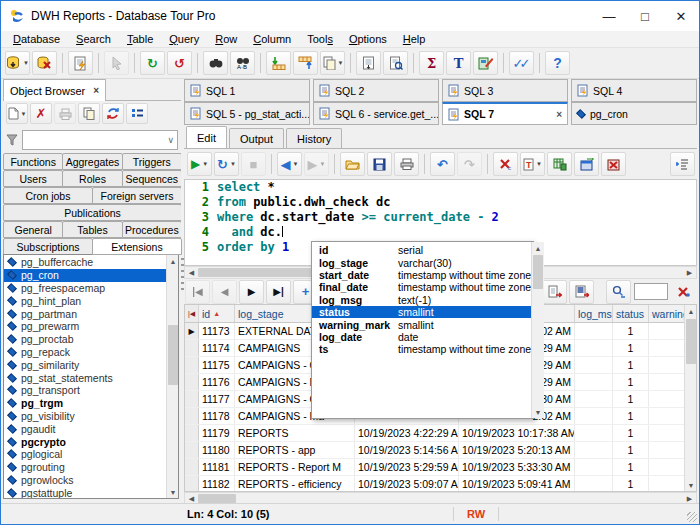  What do you see at coordinates (92, 178) in the screenshot?
I see `category-tab-roles: Roles` at bounding box center [92, 178].